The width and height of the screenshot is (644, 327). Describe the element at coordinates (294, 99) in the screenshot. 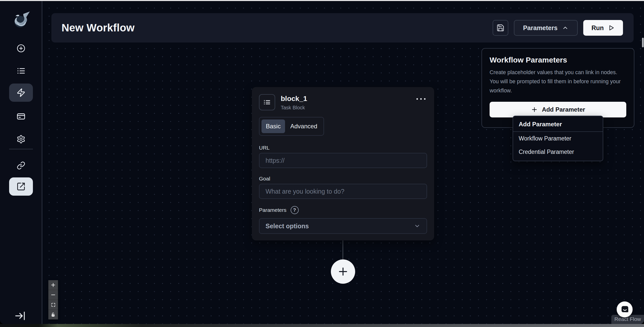

I see `block-name: block_1` at that location.